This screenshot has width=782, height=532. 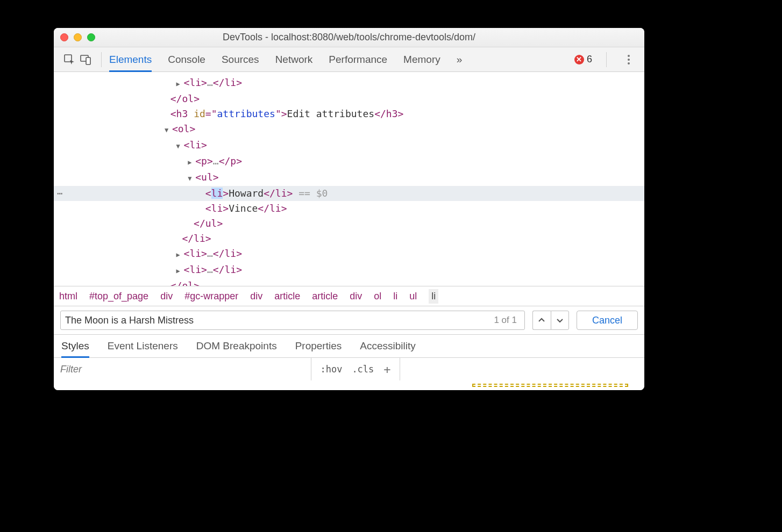 I want to click on tab-network: Network, so click(x=294, y=60).